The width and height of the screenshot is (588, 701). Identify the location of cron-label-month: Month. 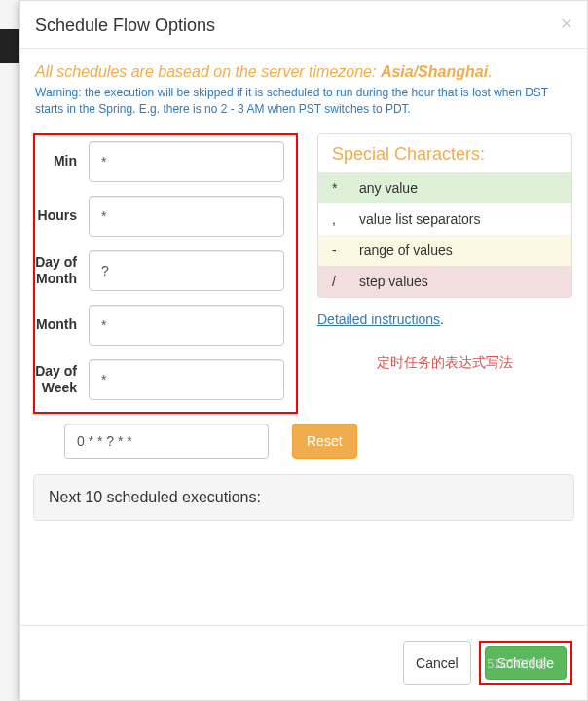
(62, 325).